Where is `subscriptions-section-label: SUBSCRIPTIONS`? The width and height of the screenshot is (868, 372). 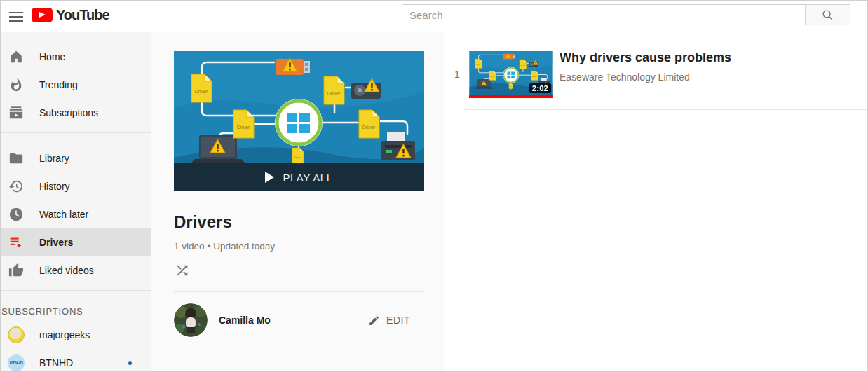 subscriptions-section-label: SUBSCRIPTIONS is located at coordinates (76, 308).